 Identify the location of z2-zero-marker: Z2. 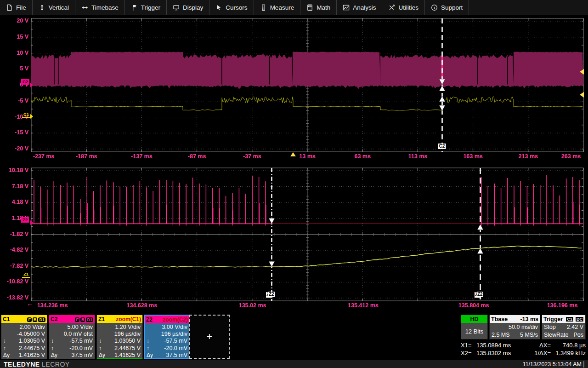
(25, 220).